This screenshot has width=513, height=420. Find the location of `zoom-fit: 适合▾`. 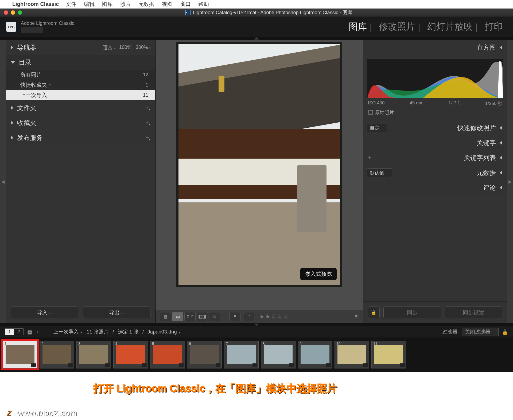

zoom-fit: 适合▾ is located at coordinates (109, 48).